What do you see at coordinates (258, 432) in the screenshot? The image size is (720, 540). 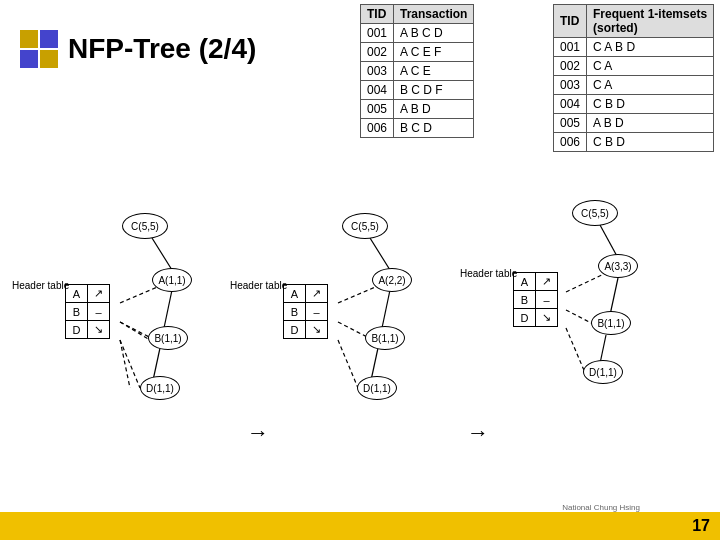 I see `arrow1: →` at bounding box center [258, 432].